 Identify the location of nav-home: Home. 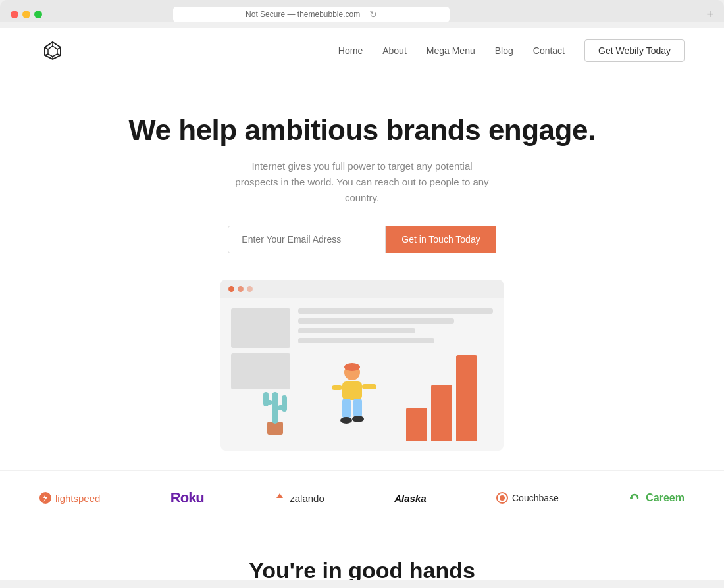
(350, 51).